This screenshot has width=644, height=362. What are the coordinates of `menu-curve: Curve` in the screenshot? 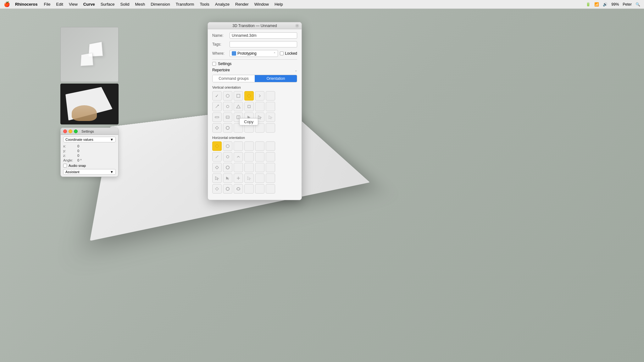 It's located at (89, 4).